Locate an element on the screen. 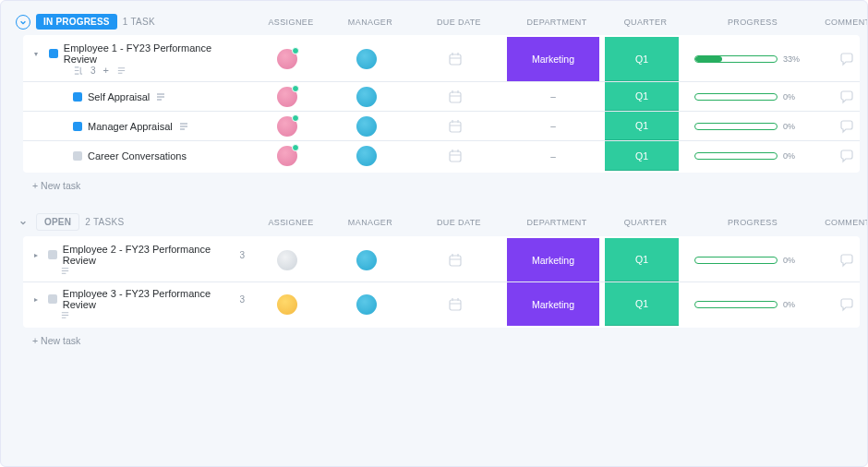 Image resolution: width=868 pixels, height=467 pixels. expand-caret-icon: ▾ is located at coordinates (39, 54).